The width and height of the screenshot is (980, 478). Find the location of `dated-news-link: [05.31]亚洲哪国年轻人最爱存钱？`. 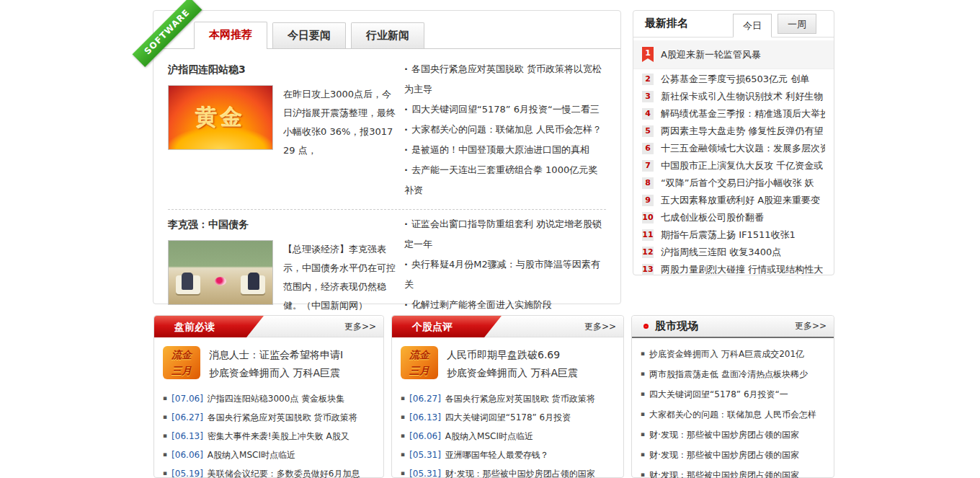

dated-news-link: [05.31]亚洲哪国年轻人最爱存钱？ is located at coordinates (509, 455).